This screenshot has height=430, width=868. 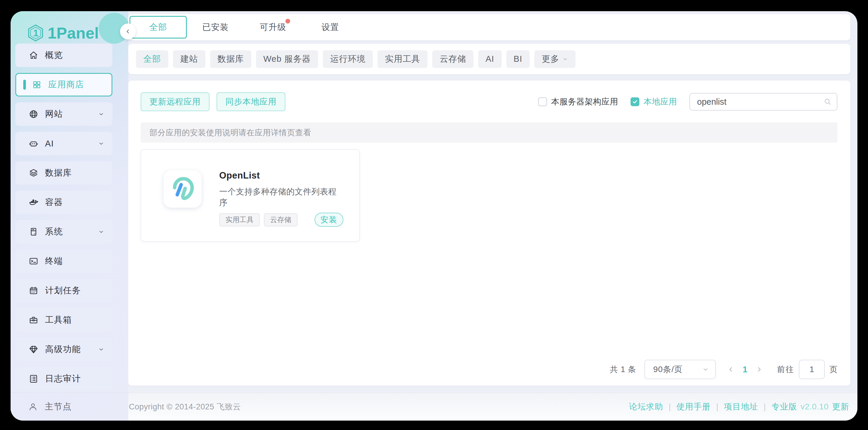 What do you see at coordinates (280, 197) in the screenshot?
I see `app-description: 一个支持多种存储的文件列表程序` at bounding box center [280, 197].